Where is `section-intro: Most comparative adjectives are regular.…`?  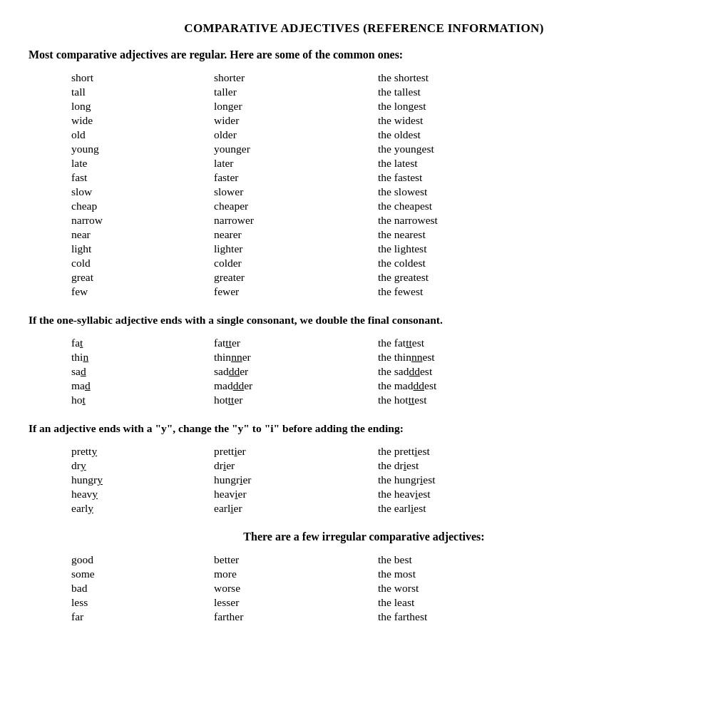 section-intro: Most comparative adjectives are regular.… is located at coordinates (364, 55).